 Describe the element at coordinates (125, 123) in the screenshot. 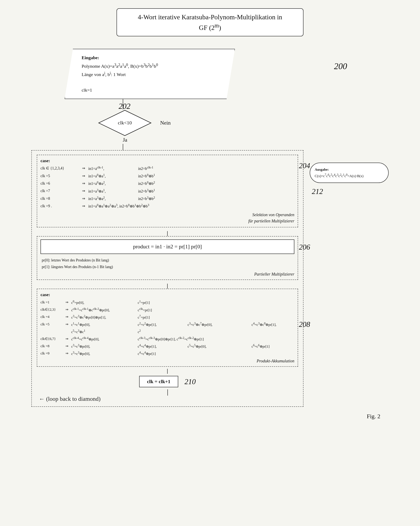

I see `diamond-shape: clk<10` at that location.